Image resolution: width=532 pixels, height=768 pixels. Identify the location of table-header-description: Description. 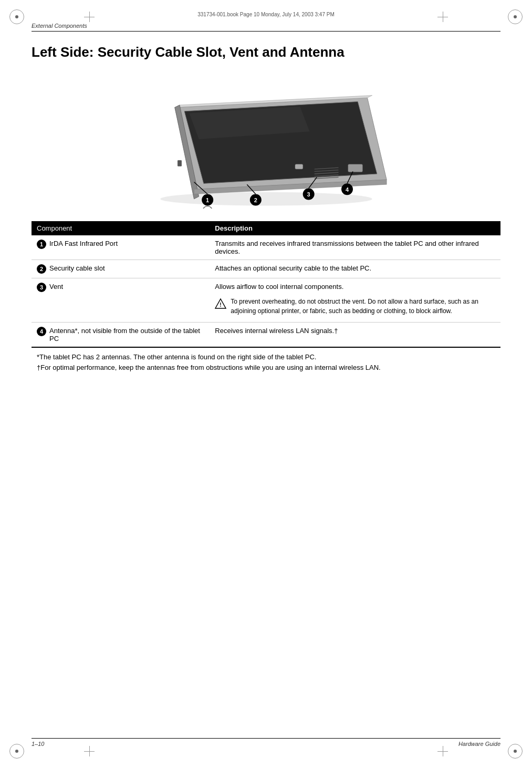
(355, 228).